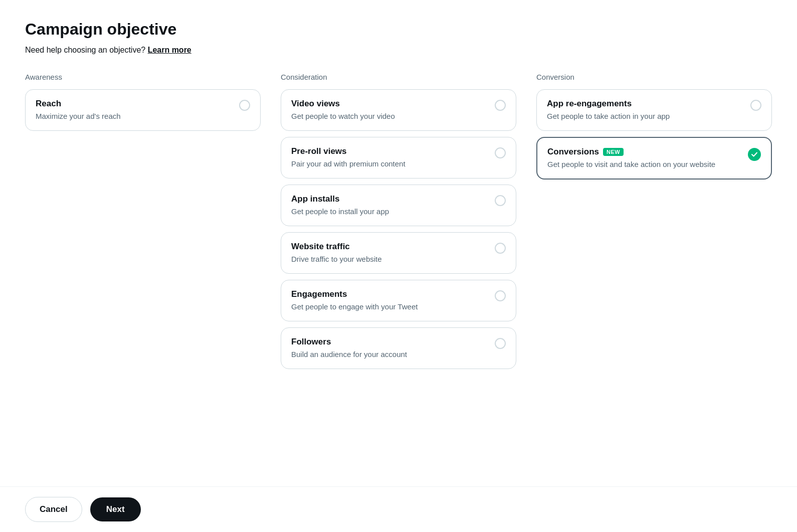  Describe the element at coordinates (115, 509) in the screenshot. I see `next-button: Next` at that location.